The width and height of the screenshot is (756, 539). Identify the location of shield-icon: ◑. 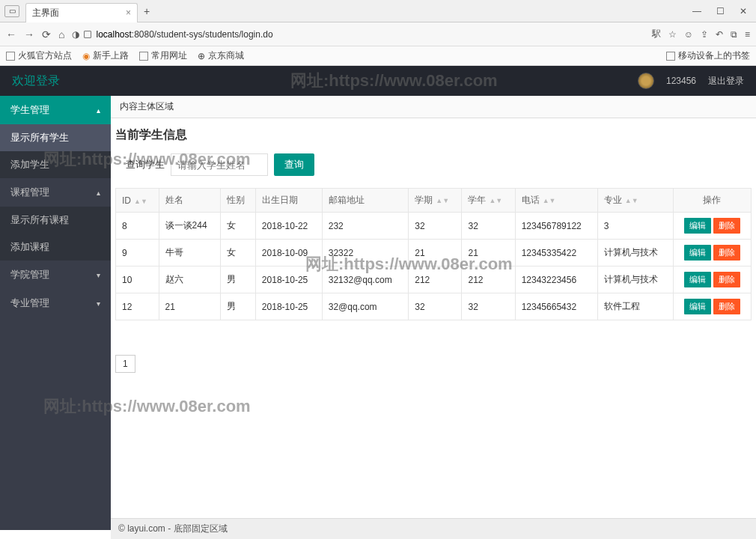
(76, 34).